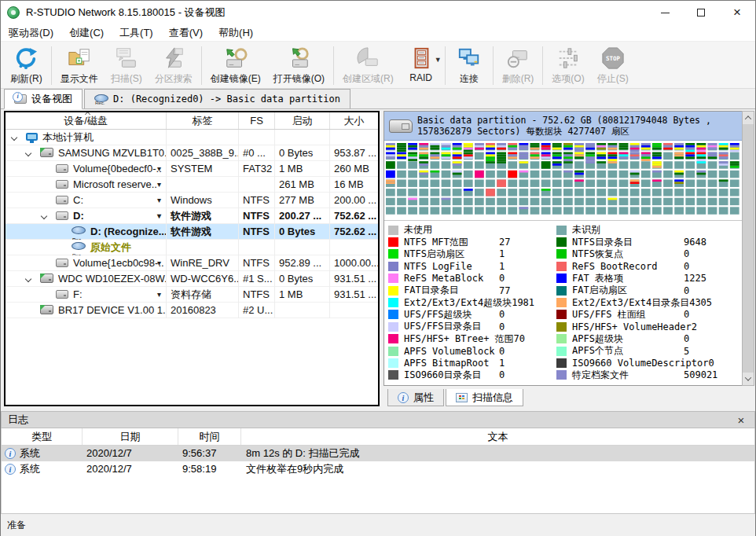 This screenshot has height=536, width=756. I want to click on legend-item: Ext2/Ext3/Ext4超级块1981, so click(472, 302).